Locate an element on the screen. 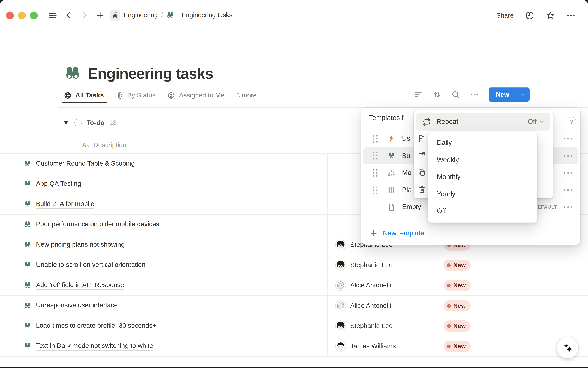 This screenshot has width=588, height=368. sort-icon is located at coordinates (437, 94).